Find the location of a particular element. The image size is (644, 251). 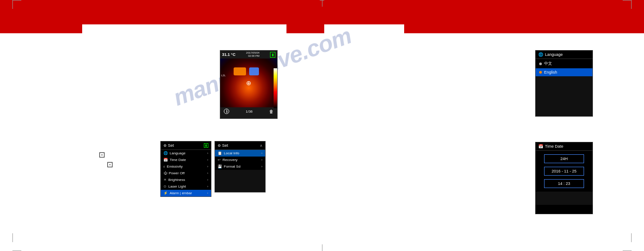

thermal-crosshair: ⊕ is located at coordinates (249, 83).